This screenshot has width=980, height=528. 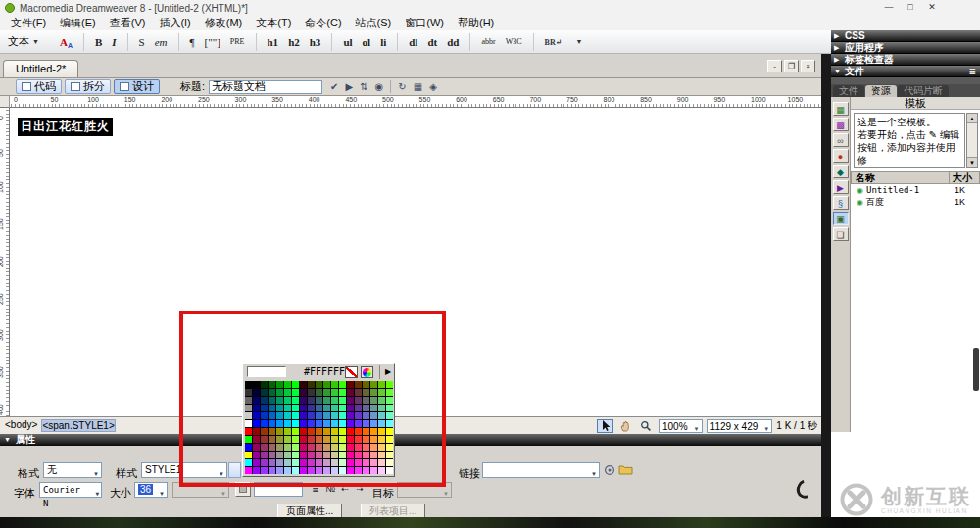 What do you see at coordinates (78, 425) in the screenshot?
I see `tag-selector-item-1: <span.STYLE1>` at bounding box center [78, 425].